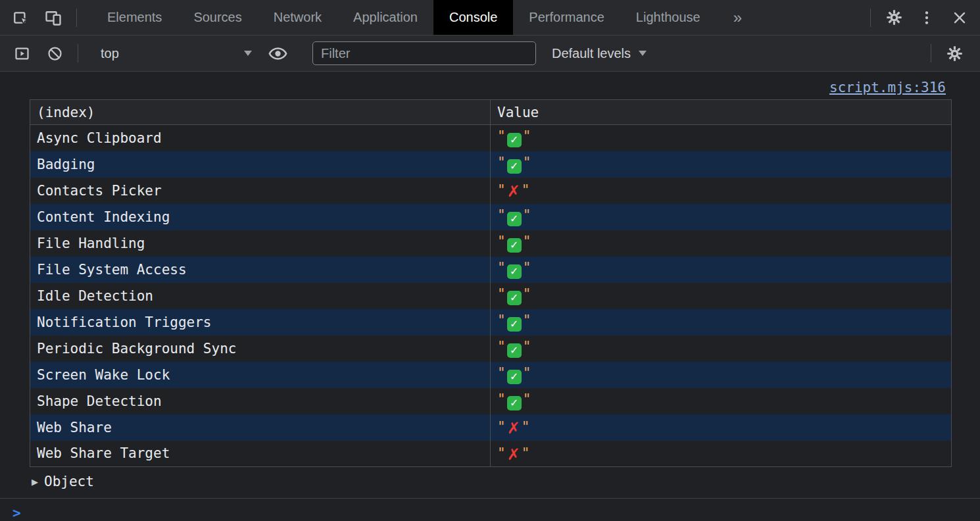  What do you see at coordinates (668, 17) in the screenshot?
I see `tab-lighthouse: Lighthouse` at bounding box center [668, 17].